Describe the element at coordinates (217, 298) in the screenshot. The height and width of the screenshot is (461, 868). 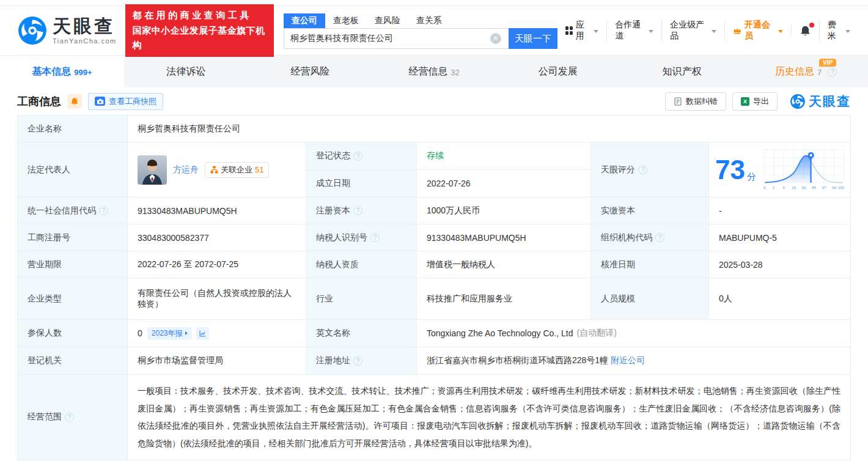
I see `company-type-value: 有限责任公司（自然人投资或控股的法人独资）` at that location.